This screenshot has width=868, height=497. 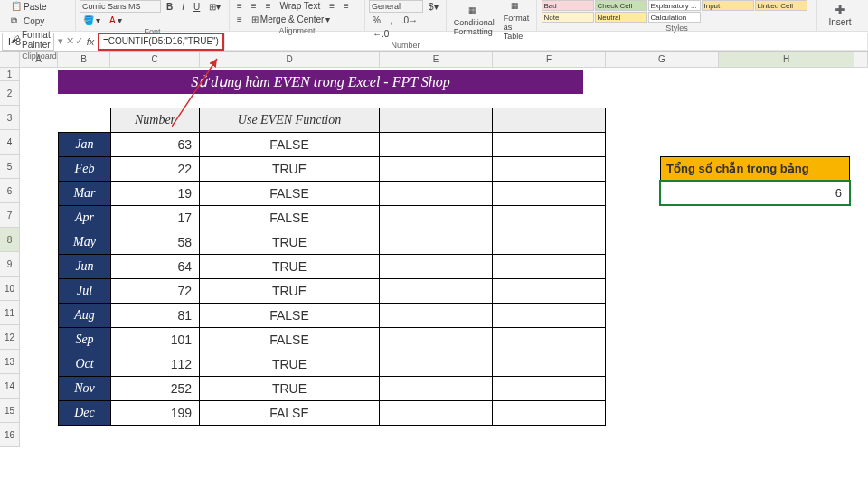 I want to click on month-cell: Dec, so click(x=85, y=414).